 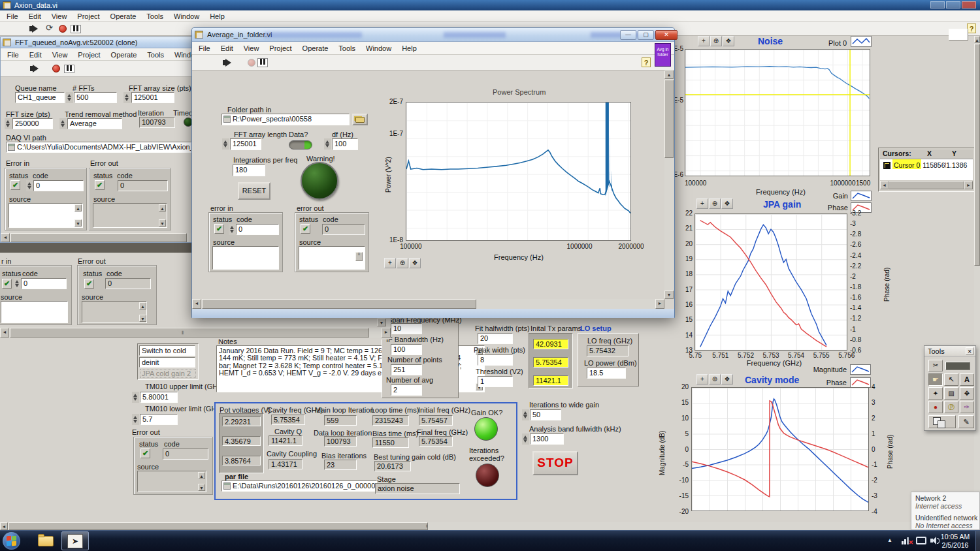 What do you see at coordinates (942, 422) in the screenshot?
I see `tool-set-color` at bounding box center [942, 422].